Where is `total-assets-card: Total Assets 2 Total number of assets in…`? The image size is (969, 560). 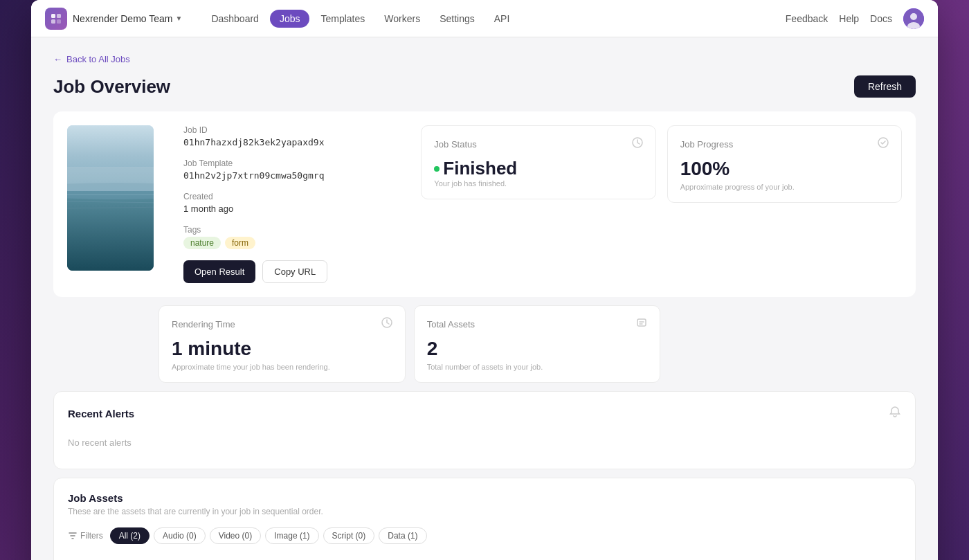
total-assets-card: Total Assets 2 Total number of assets in… is located at coordinates (537, 344).